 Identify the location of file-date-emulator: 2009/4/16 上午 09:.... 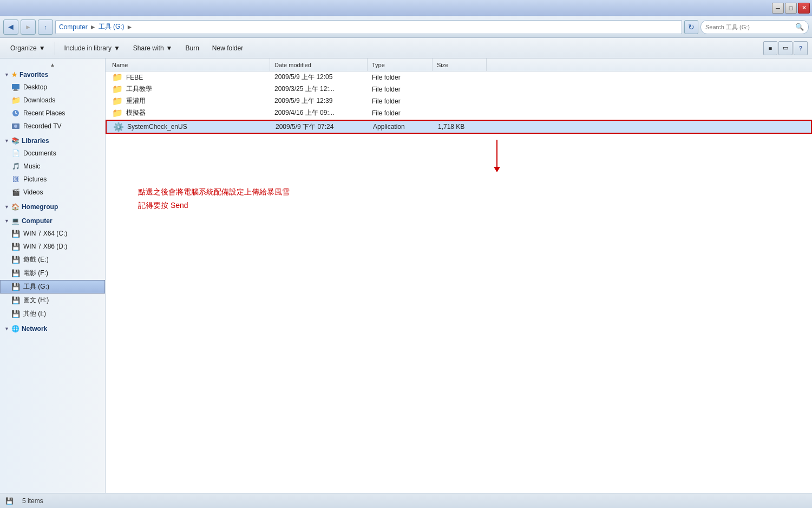
(319, 113).